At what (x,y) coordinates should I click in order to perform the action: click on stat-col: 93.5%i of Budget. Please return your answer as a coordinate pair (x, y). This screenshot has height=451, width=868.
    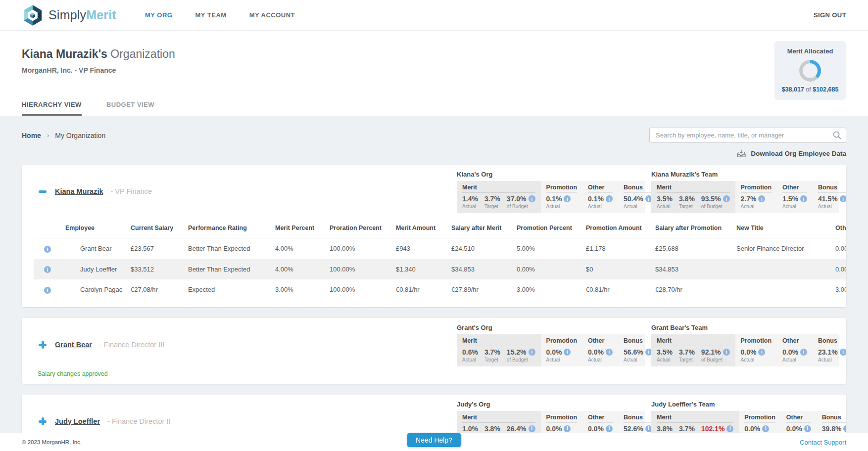
    Looking at the image, I should click on (716, 202).